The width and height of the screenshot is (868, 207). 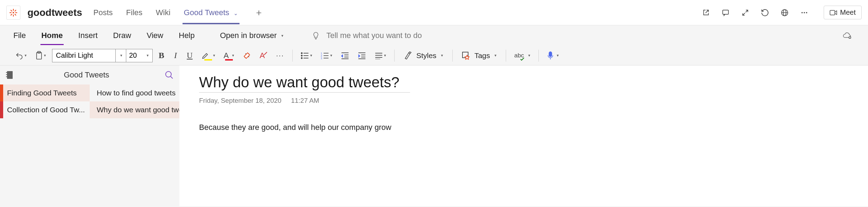 What do you see at coordinates (134, 93) in the screenshot?
I see `page-item: How to find good tweets` at bounding box center [134, 93].